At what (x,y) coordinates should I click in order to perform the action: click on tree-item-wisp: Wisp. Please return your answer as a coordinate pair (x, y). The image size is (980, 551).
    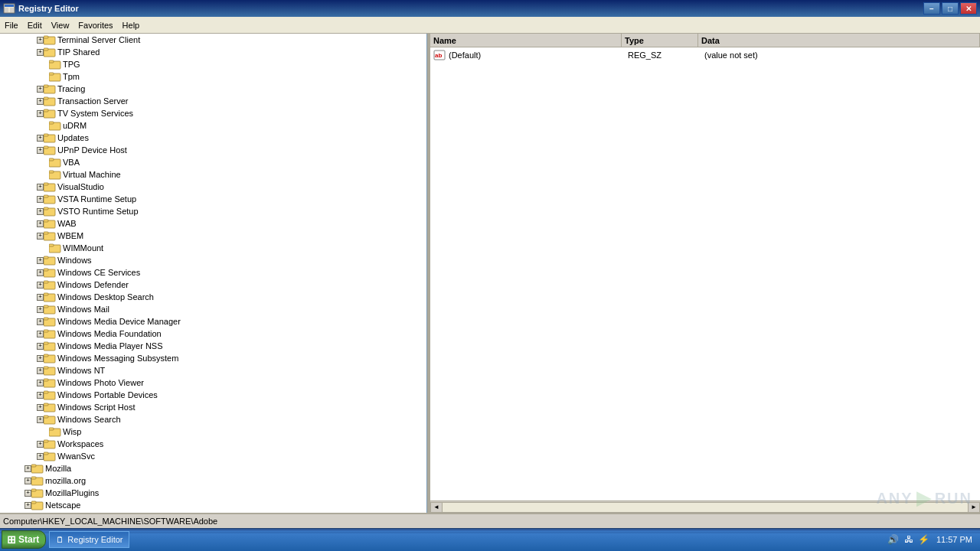
    Looking at the image, I should click on (213, 432).